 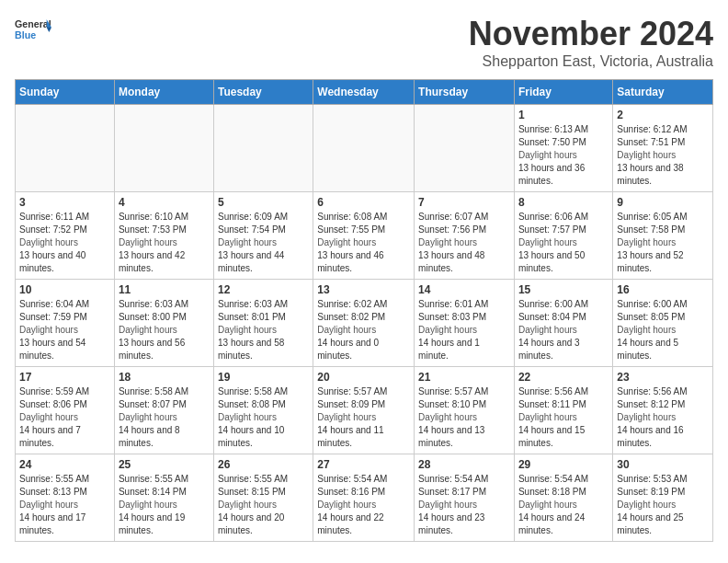 I want to click on day-info: Sunrise: 6:03 AMSunset: 8:00 PMDaylight …, so click(x=164, y=330).